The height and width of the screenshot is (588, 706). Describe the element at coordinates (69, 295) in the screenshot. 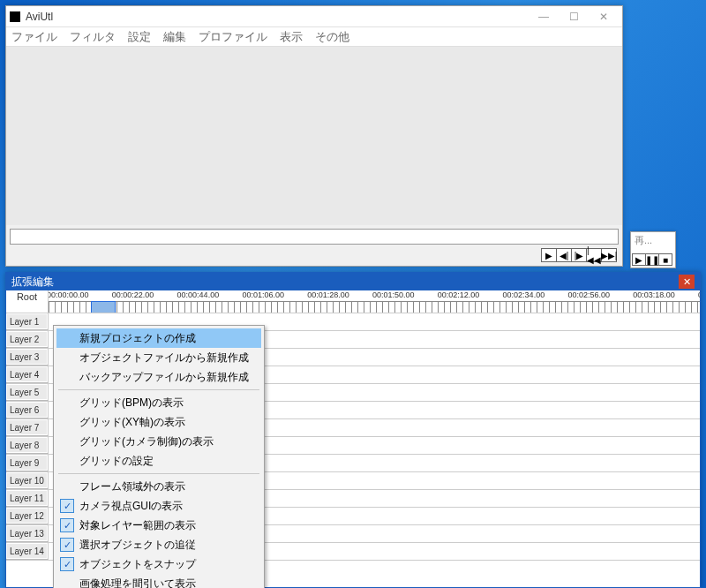

I see `ruler-label: 00:00:00.00` at that location.